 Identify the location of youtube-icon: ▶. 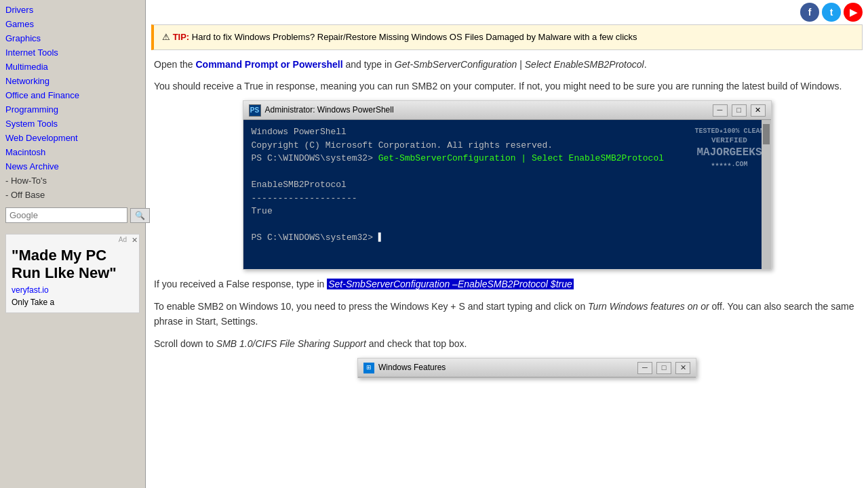
(853, 12).